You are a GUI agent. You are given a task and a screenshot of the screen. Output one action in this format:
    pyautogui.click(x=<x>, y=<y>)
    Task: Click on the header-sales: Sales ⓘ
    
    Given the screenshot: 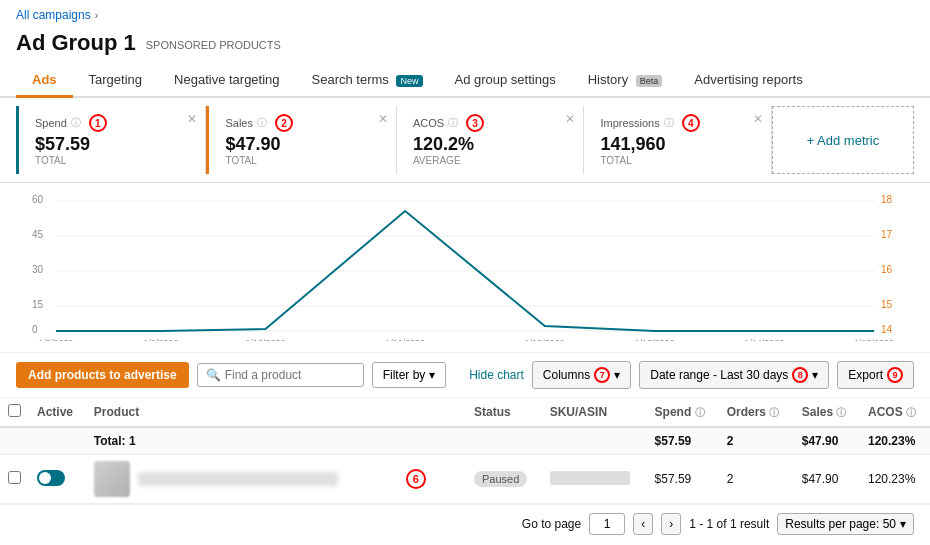 What is the action you would take?
    pyautogui.click(x=827, y=412)
    